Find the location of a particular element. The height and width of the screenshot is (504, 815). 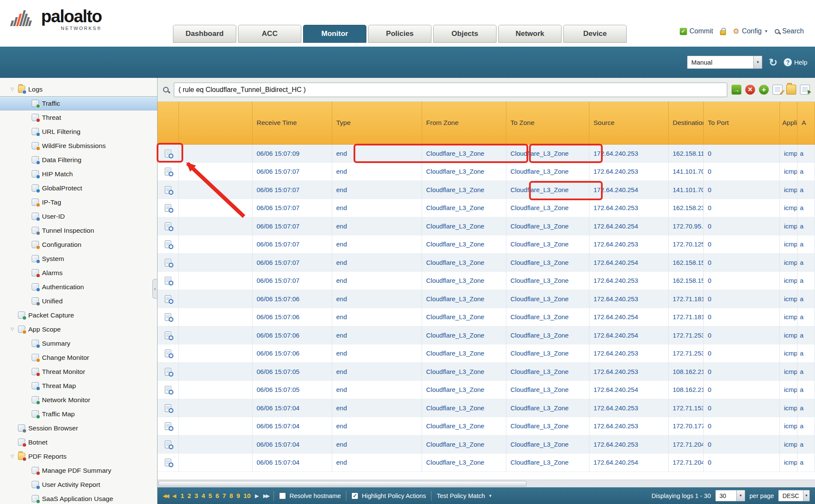

main-tab: ACC is located at coordinates (270, 34).